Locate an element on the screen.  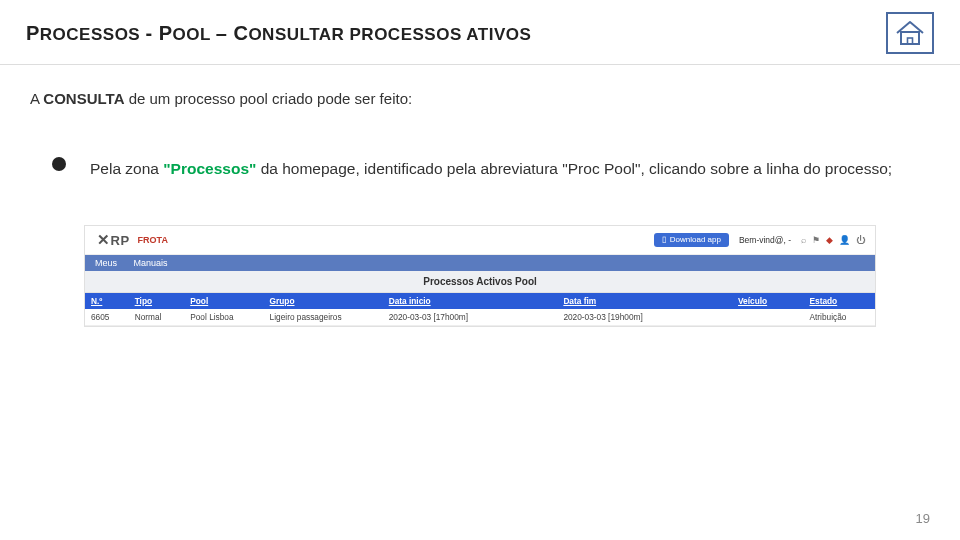
bell-icon: ◆ is located at coordinates (830, 240).